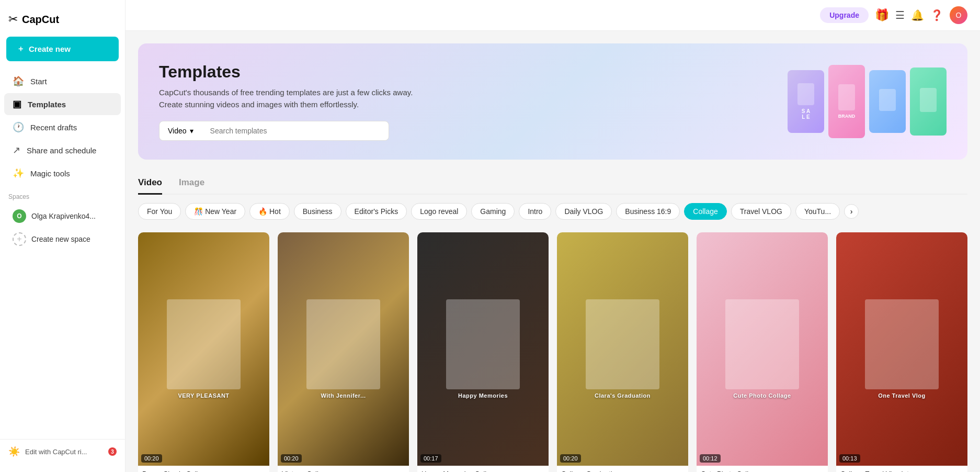  What do you see at coordinates (18, 173) in the screenshot?
I see `magic-icon: ✨` at bounding box center [18, 173].